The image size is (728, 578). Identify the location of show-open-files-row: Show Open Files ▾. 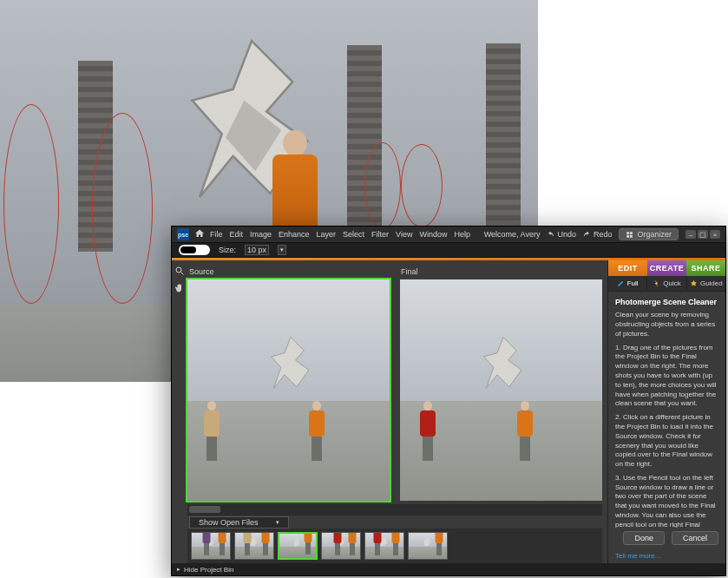
(395, 522).